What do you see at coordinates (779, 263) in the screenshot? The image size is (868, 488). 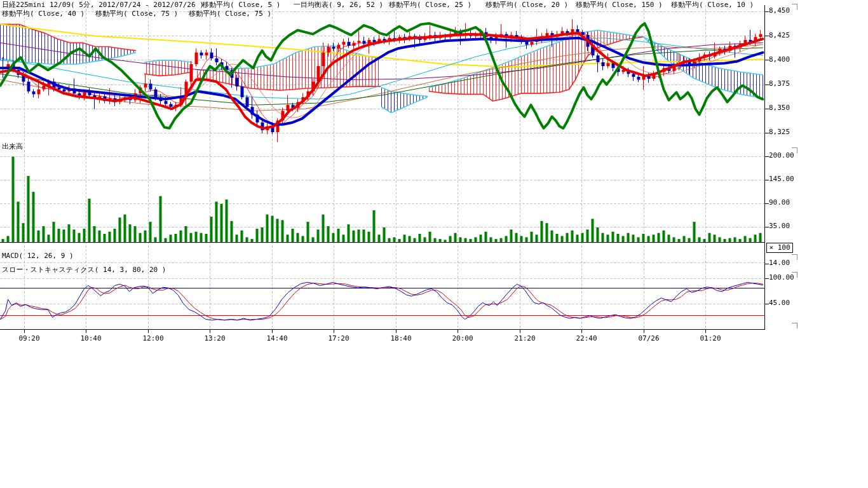 I see `macd-tick-14: 14.00` at bounding box center [779, 263].